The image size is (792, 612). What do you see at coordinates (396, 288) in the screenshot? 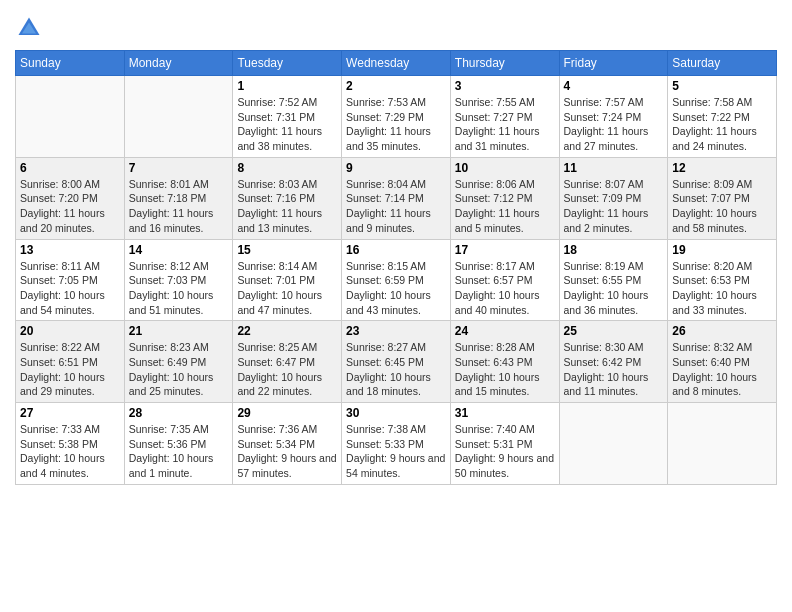
I see `day-info: Sunrise: 8:15 AMSunset: 6:59 PMDaylight:…` at bounding box center [396, 288].